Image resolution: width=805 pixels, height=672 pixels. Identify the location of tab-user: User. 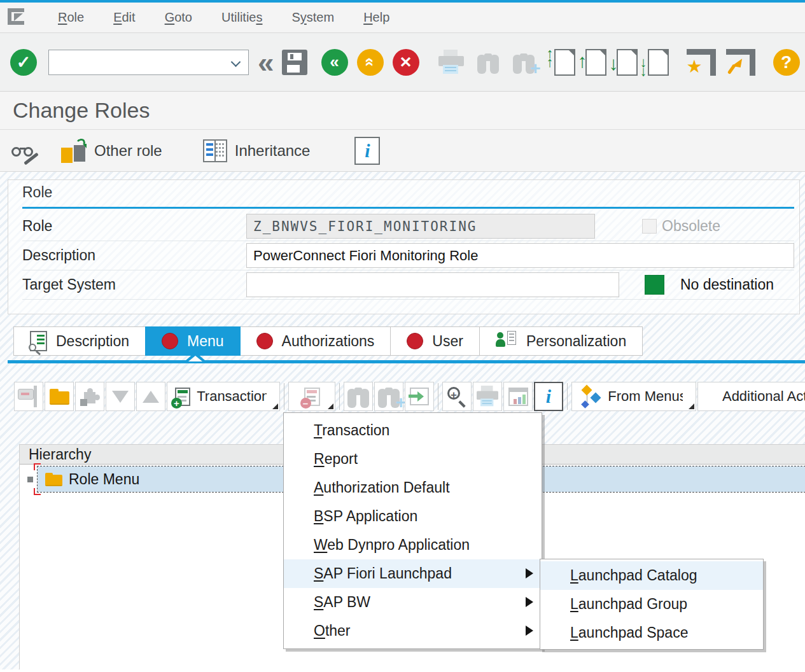
(435, 341).